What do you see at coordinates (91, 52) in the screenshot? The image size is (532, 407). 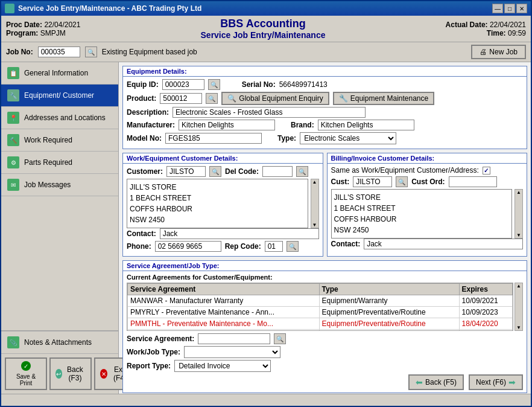 I see `job-no-search-button: 🔍` at bounding box center [91, 52].